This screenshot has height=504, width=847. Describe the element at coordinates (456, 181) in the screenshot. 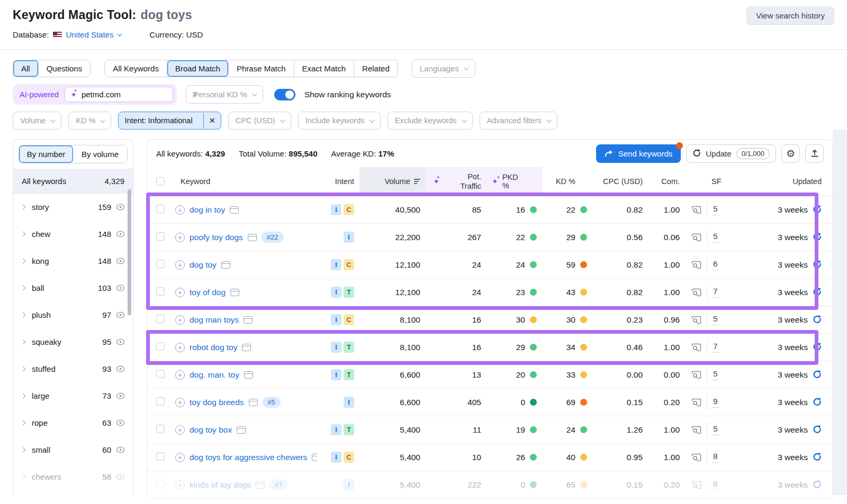

I see `col-pot-traffic: Pot. Traffic` at that location.